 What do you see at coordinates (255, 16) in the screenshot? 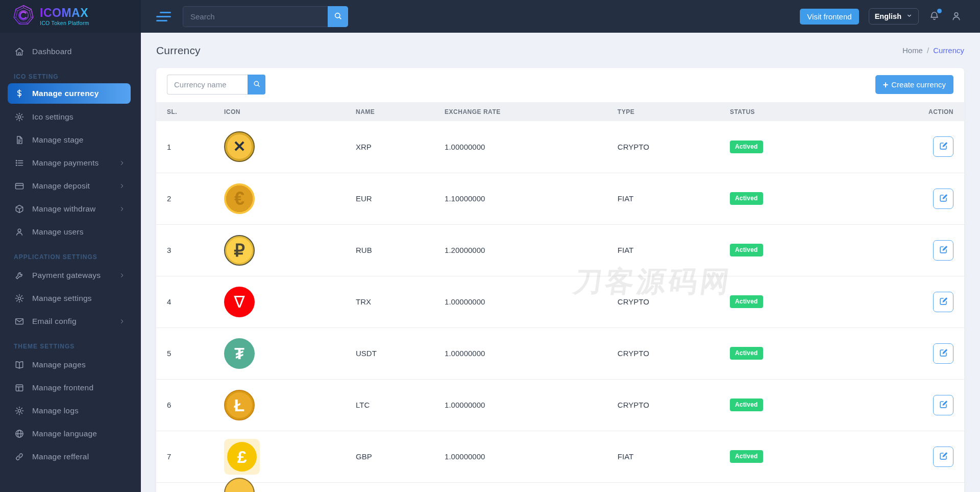
I see `global-search-input` at bounding box center [255, 16].